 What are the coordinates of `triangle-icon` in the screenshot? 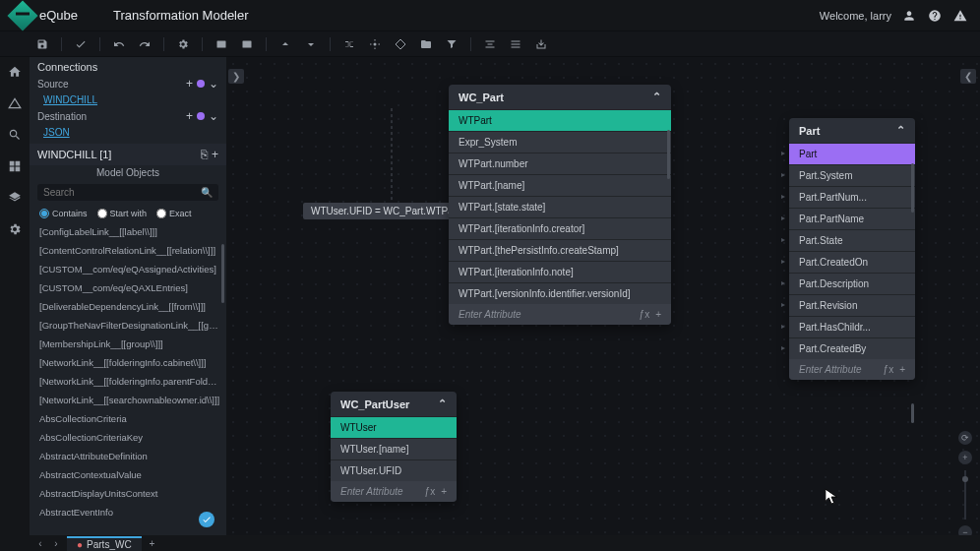 It's located at (15, 103).